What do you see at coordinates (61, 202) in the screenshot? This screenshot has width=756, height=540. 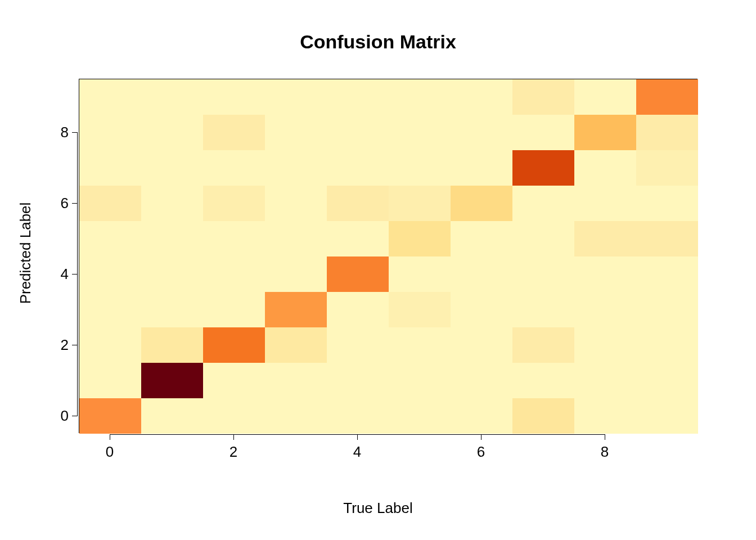 I see `y-tick-label: 6` at bounding box center [61, 202].